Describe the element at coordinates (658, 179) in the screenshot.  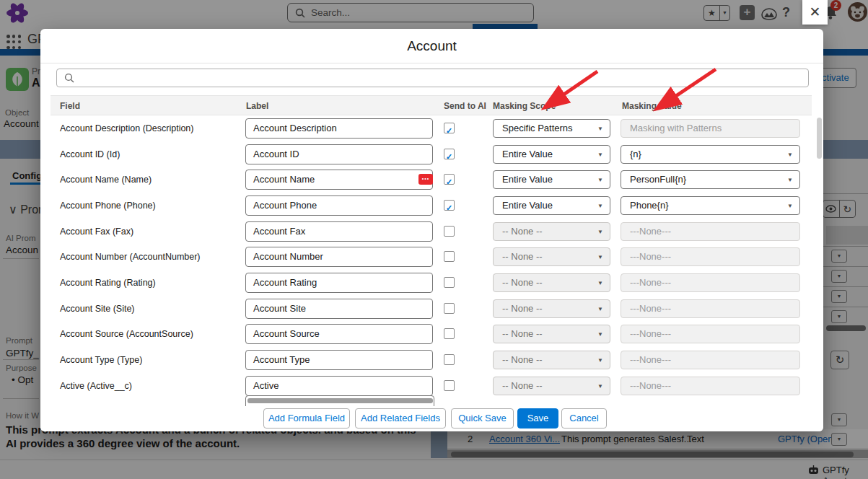
I see `masking-value-text: PersonFull{n}` at that location.